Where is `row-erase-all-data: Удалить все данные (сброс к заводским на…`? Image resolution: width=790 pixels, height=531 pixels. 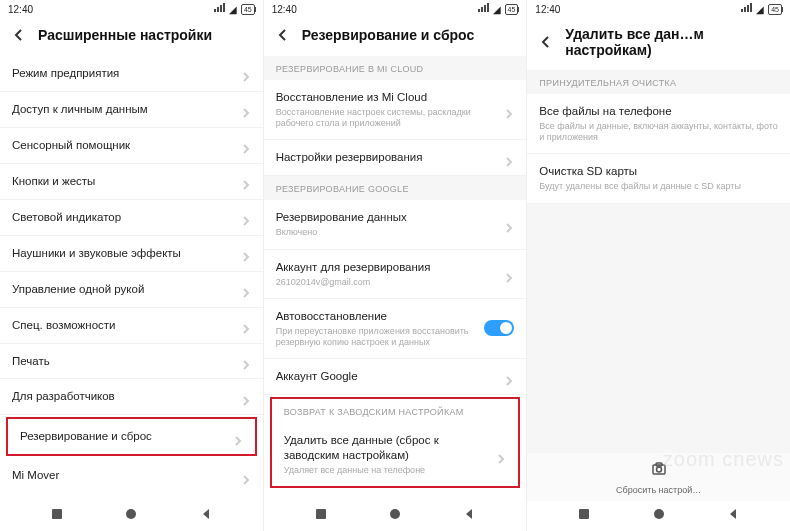
row-erase-all-data: Удалить все данные (сброс к заводским на… is located at coordinates (396, 454).